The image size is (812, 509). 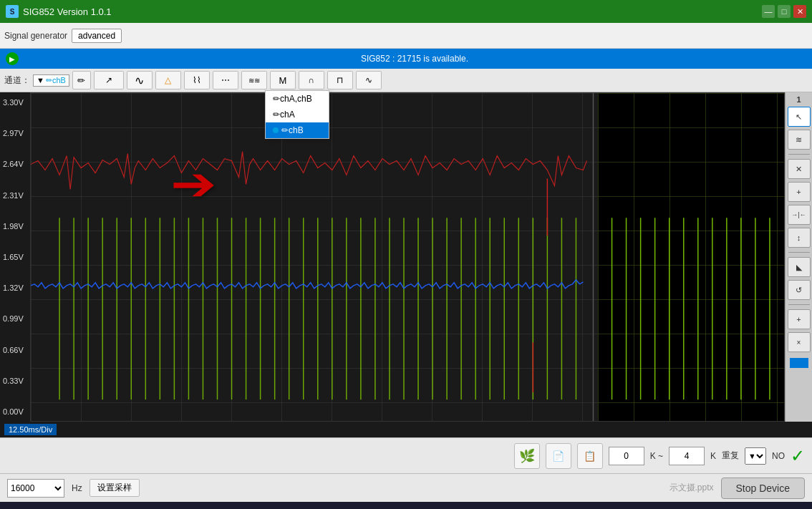 I want to click on time-div-label: 12.50ms/Div, so click(x=30, y=430).